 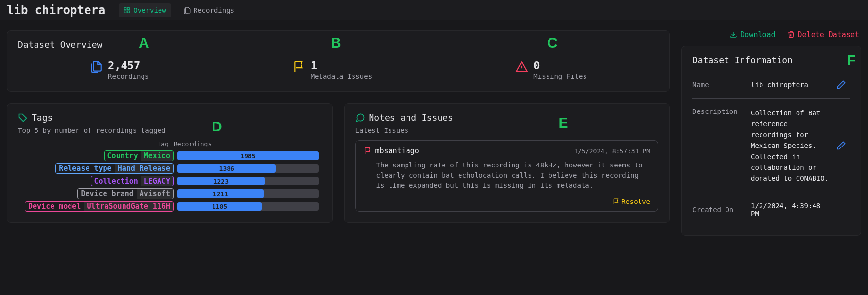 What do you see at coordinates (132, 181) in the screenshot?
I see `tag-pill: CollectionLEGACY` at bounding box center [132, 181].